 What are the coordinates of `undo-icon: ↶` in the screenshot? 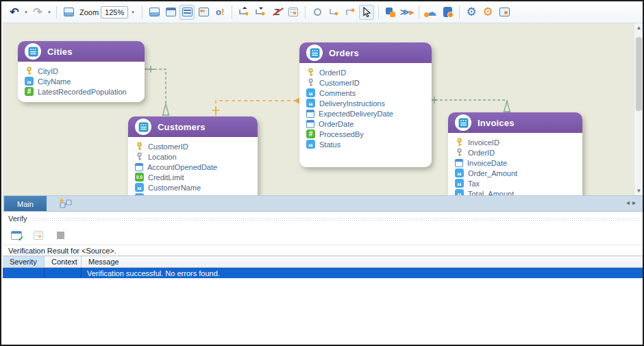 It's located at (14, 12).